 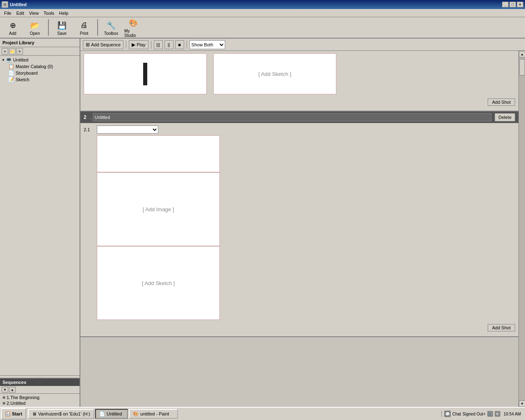 What do you see at coordinates (9, 60) in the screenshot?
I see `project-icon: 💻` at bounding box center [9, 60].